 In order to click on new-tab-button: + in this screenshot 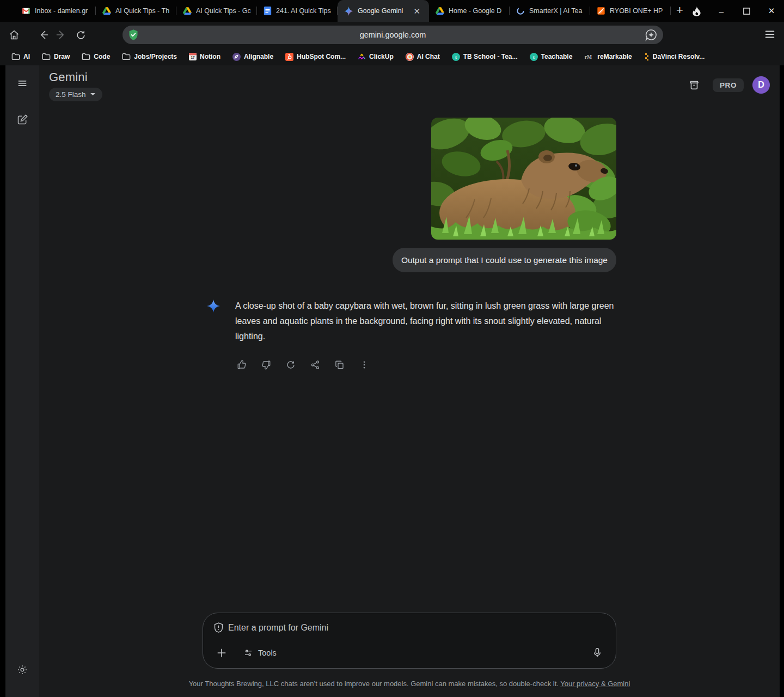, I will do `click(679, 10)`.